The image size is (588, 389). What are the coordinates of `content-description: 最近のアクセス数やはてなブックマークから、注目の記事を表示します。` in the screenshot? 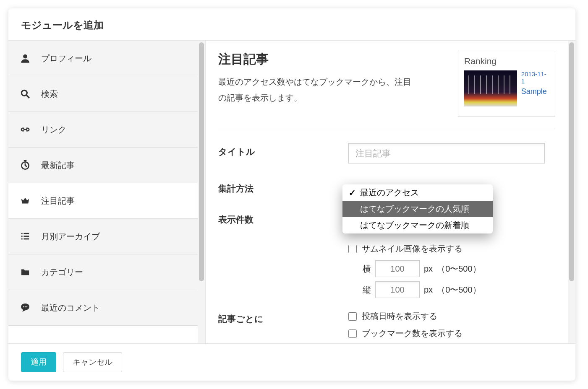 It's located at (315, 90).